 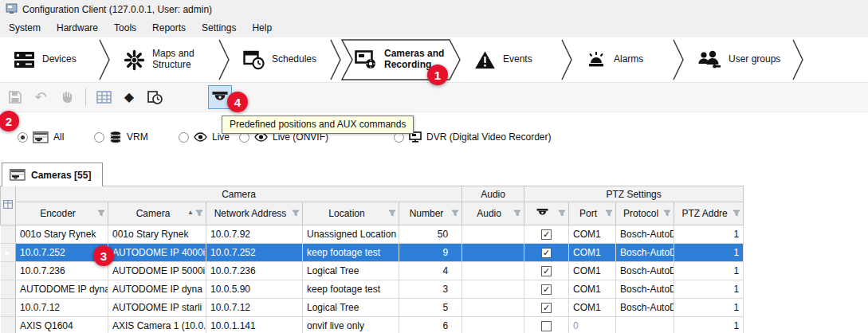 I want to click on cell-encoder: AUTODOME IP dyna, so click(x=62, y=290).